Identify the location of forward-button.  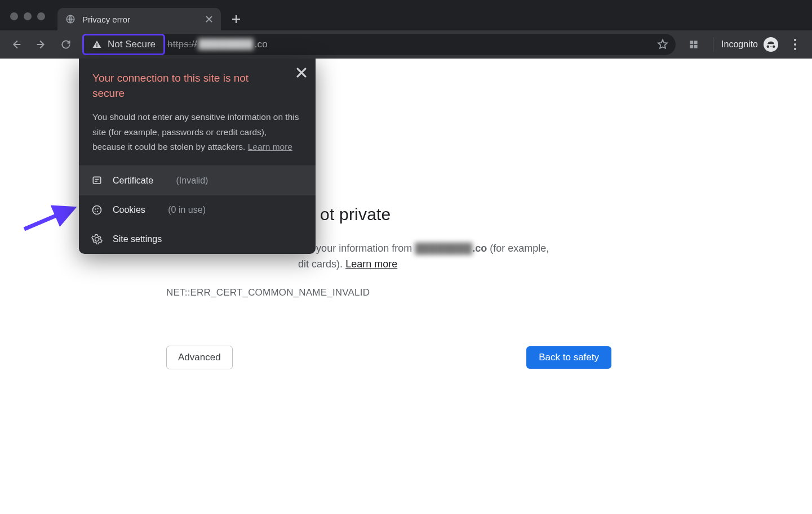
(41, 44).